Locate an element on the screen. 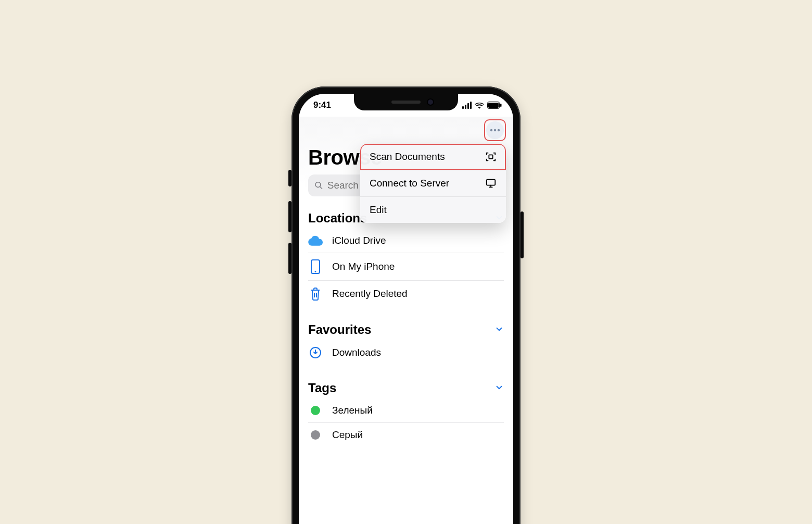 This screenshot has height=524, width=812. trash-icon is located at coordinates (315, 294).